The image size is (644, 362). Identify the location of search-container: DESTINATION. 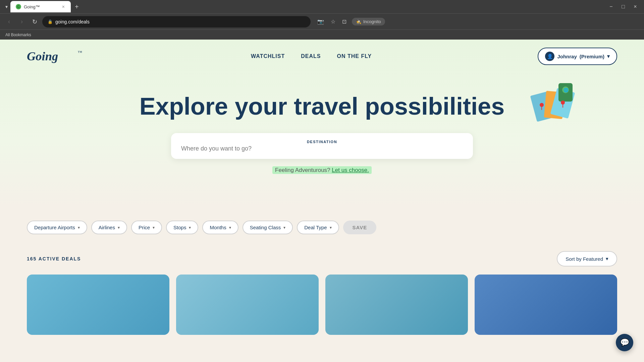
(322, 146).